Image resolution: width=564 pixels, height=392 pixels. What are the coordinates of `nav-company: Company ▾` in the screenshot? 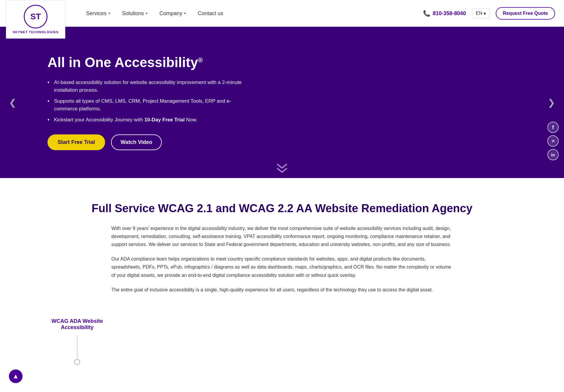 It's located at (173, 14).